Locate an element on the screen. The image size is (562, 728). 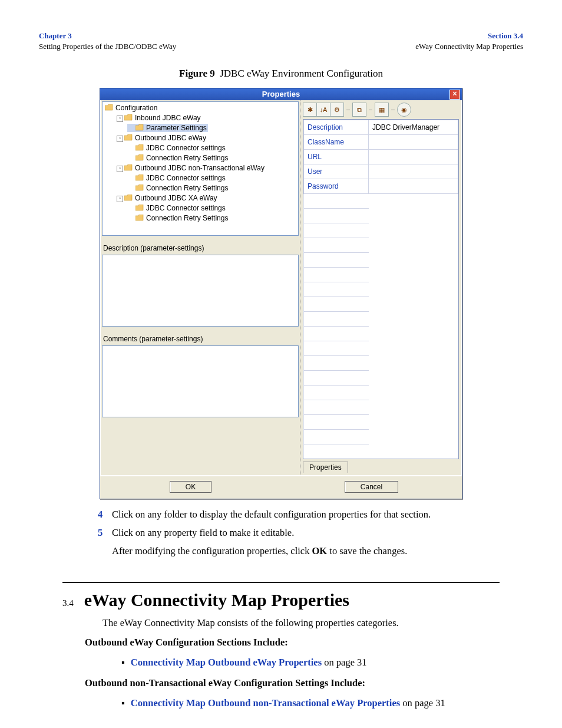
link-nontrans-props: Connectivity Map Outbound non-Transactio… is located at coordinates (265, 703).